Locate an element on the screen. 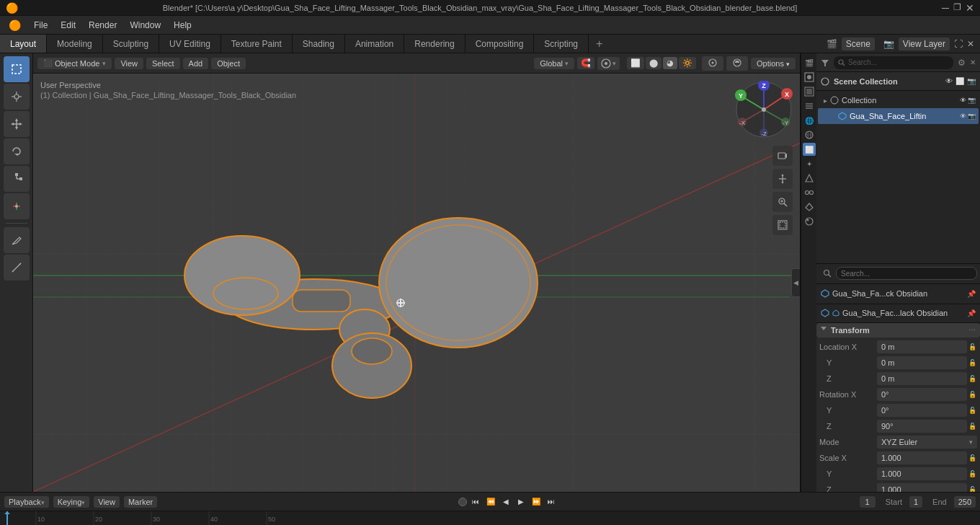 This screenshot has height=525, width=980. prop-icon-particles: ✦ is located at coordinates (809, 164).